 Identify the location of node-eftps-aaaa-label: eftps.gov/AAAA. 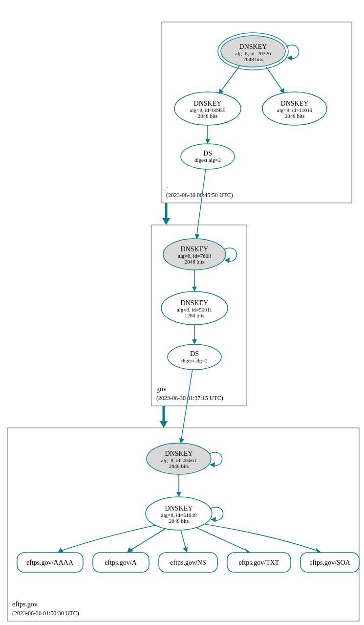
(50, 562).